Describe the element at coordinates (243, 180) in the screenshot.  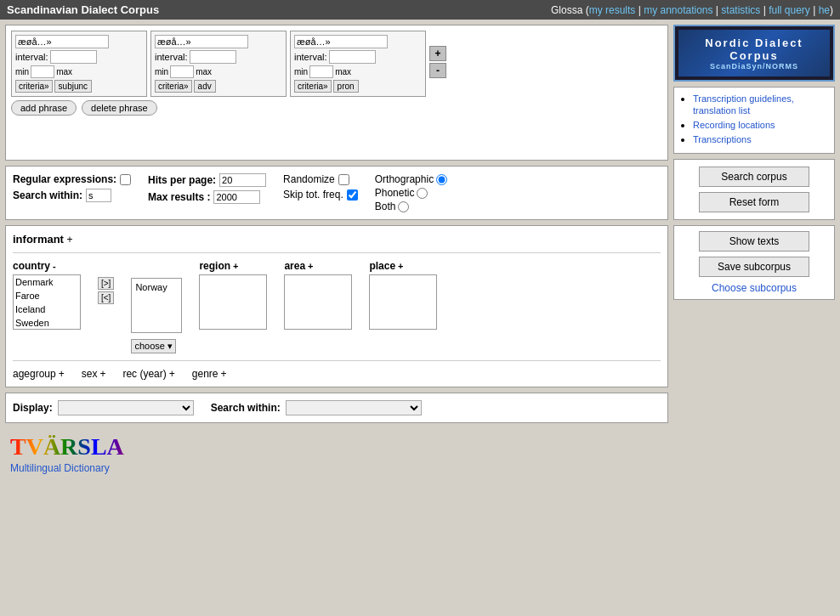
I see `hits-per-page-input` at that location.